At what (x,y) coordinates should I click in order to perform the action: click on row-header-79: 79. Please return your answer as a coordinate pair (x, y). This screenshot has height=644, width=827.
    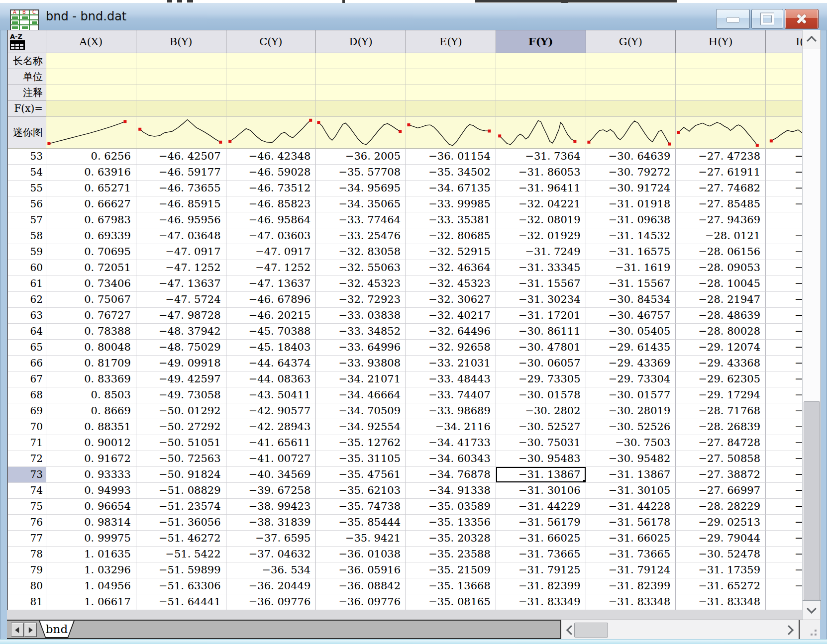
    Looking at the image, I should click on (27, 570).